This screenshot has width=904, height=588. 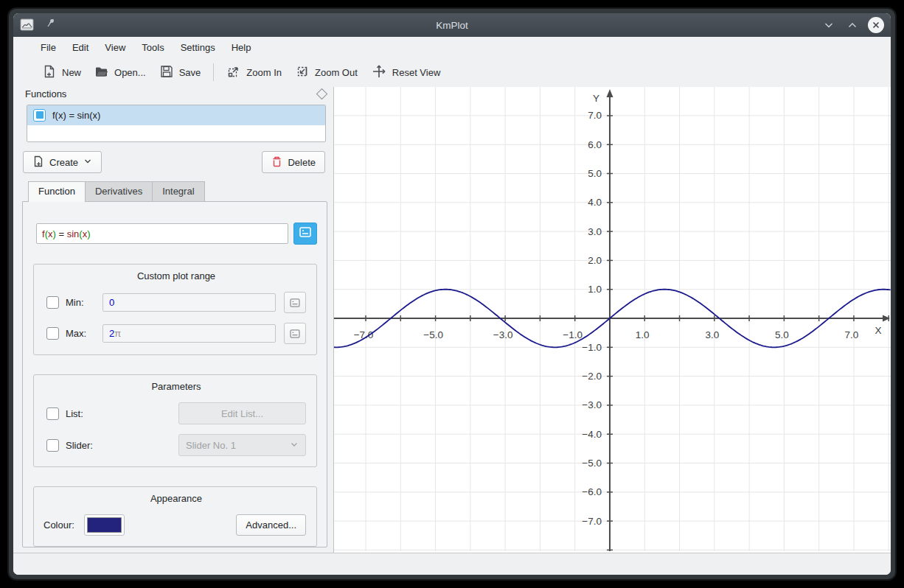 What do you see at coordinates (176, 94) in the screenshot?
I see `dock-header: Functions` at bounding box center [176, 94].